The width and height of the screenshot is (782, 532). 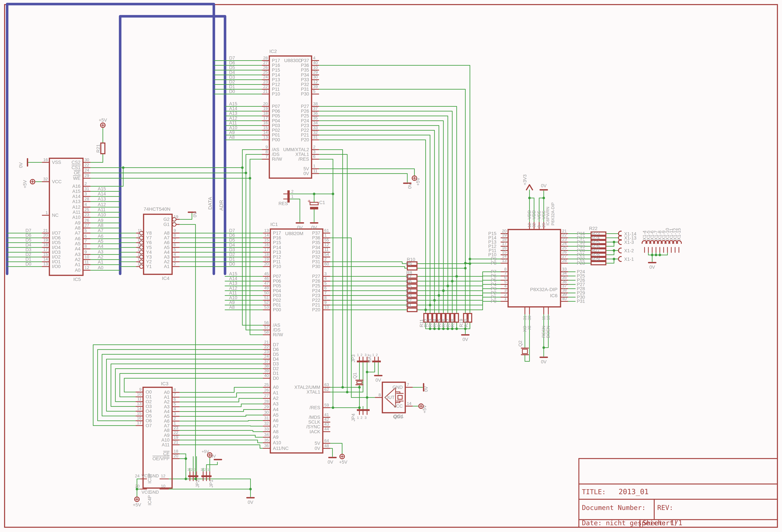 I want to click on svg-text: A2, so click(x=167, y=402).